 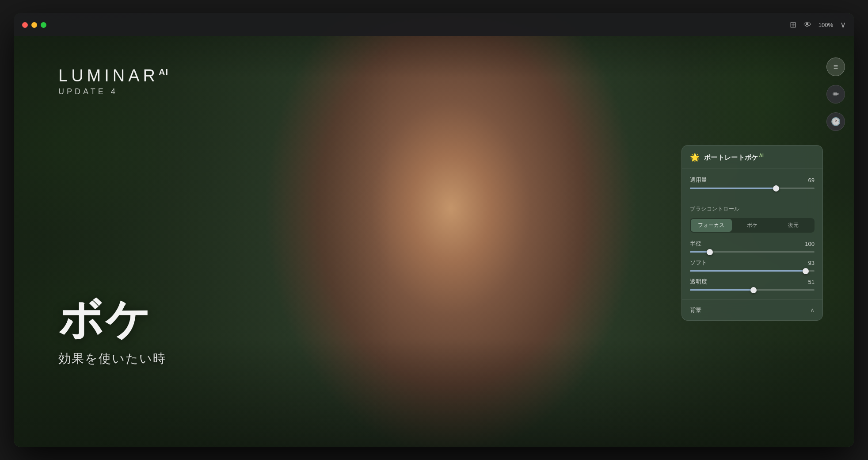 I want to click on soft-value: 93, so click(x=808, y=263).